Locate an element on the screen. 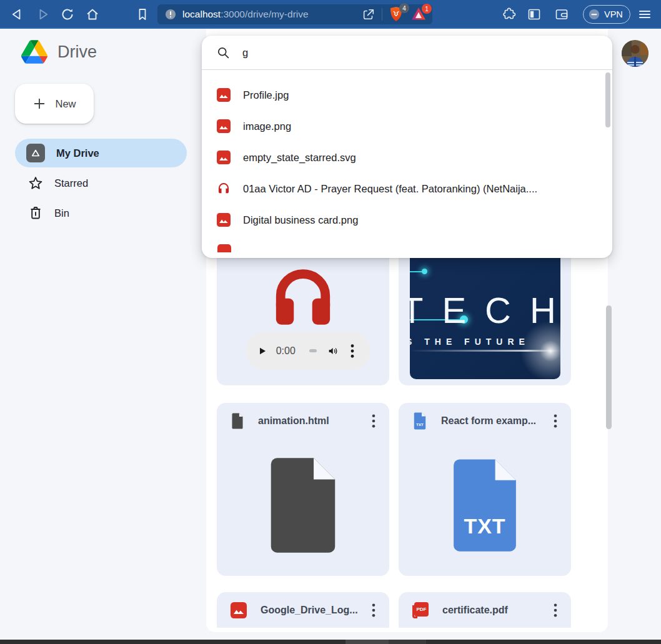 This screenshot has width=661, height=644. audio-player: 0:00 is located at coordinates (308, 351).